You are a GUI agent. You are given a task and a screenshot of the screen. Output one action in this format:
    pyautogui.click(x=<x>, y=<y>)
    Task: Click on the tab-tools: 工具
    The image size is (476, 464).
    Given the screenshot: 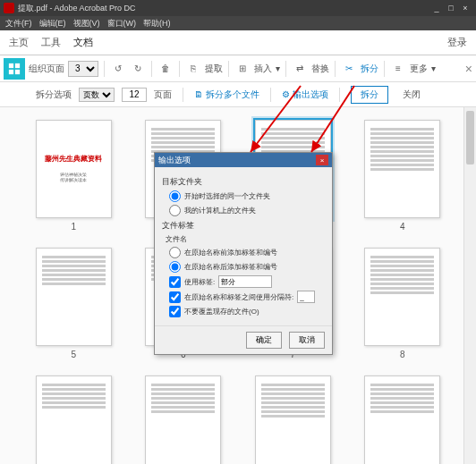 What is the action you would take?
    pyautogui.click(x=51, y=43)
    